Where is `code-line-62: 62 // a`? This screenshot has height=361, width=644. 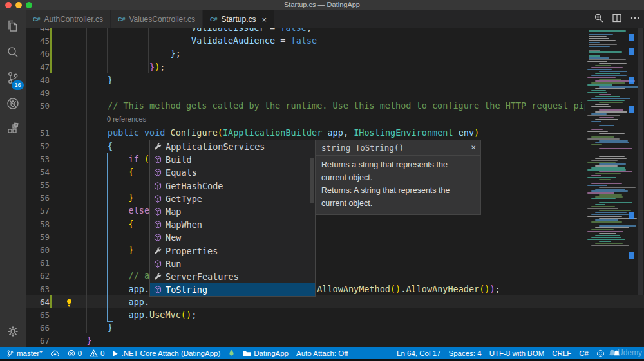
code-line-62: 62 // a is located at coordinates (335, 275).